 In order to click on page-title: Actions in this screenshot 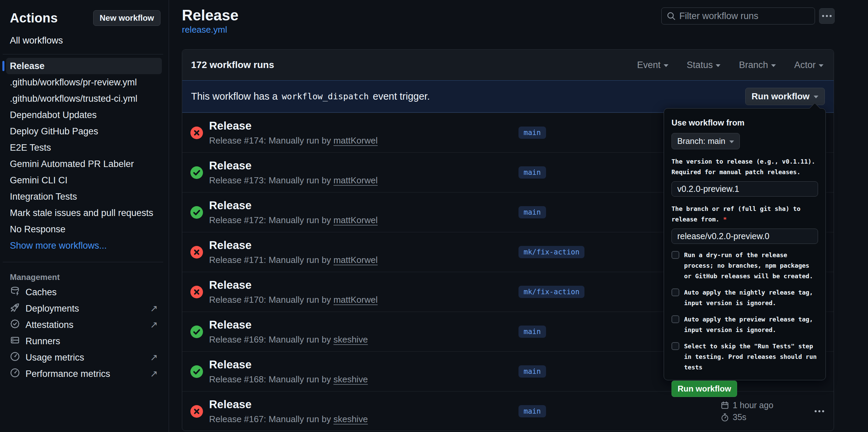, I will do `click(34, 18)`.